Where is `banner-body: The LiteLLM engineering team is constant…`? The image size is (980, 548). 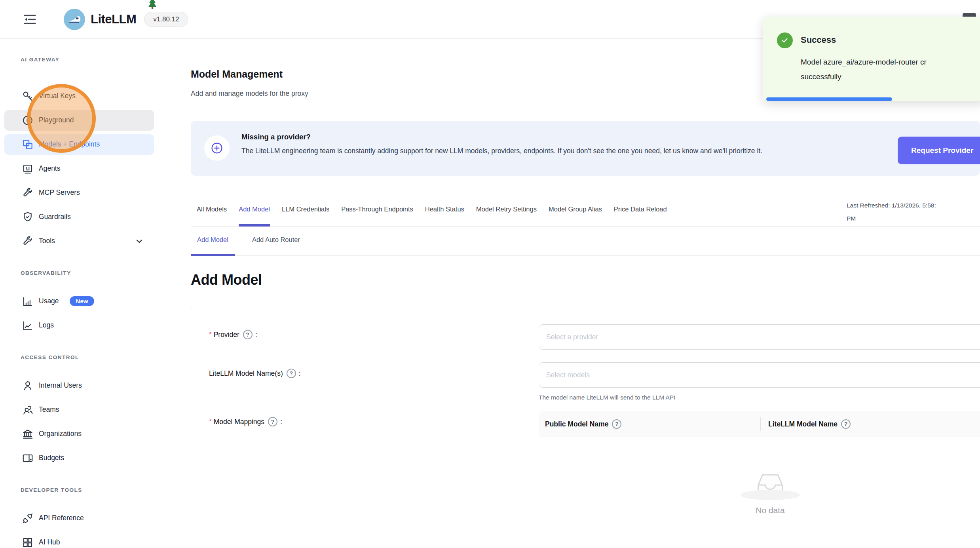 banner-body: The LiteLLM engineering team is constant… is located at coordinates (502, 151).